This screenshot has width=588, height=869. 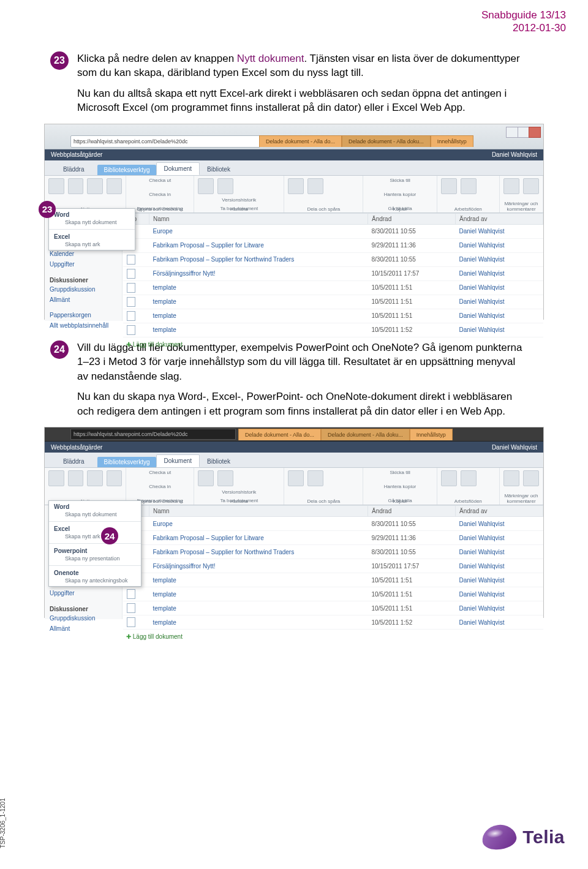 What do you see at coordinates (258, 260) in the screenshot?
I see `doc-name: Fabrikam Proposal – Supplier for Northwi…` at bounding box center [258, 260].